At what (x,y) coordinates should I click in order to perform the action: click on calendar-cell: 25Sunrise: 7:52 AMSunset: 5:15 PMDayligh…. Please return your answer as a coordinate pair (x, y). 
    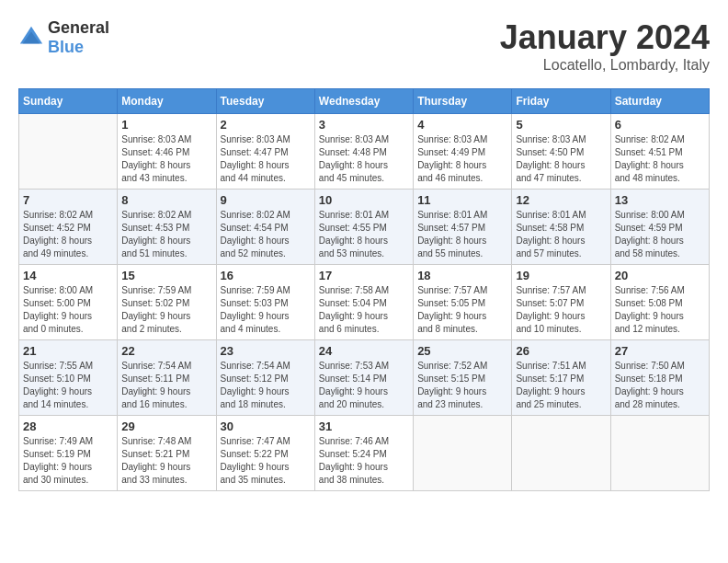
    Looking at the image, I should click on (463, 378).